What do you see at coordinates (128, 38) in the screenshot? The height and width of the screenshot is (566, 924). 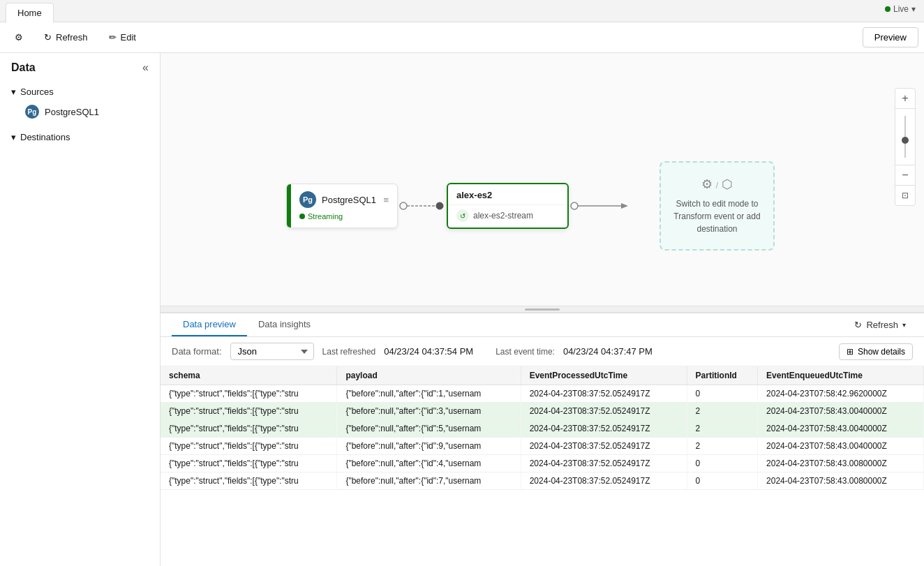 I see `edit-label: Edit` at bounding box center [128, 38].